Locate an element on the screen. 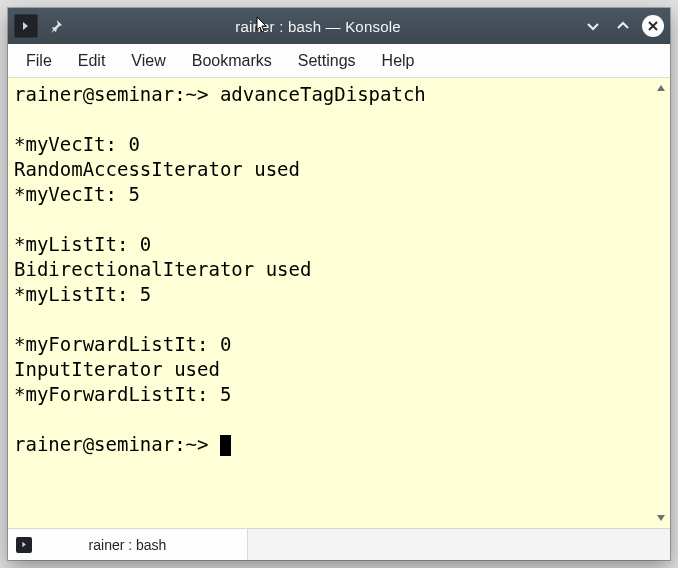  scroll-down-icon is located at coordinates (661, 518).